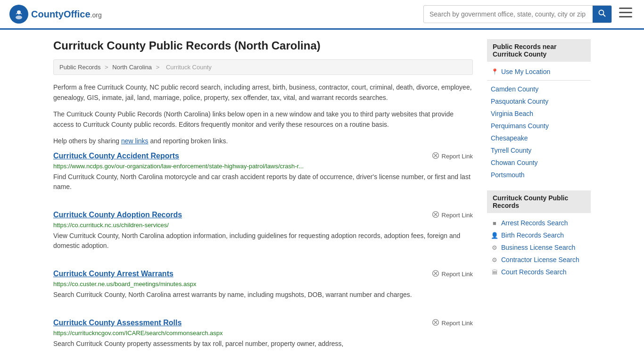  I want to click on county-records-title: Currituck County Public Records, so click(539, 202).